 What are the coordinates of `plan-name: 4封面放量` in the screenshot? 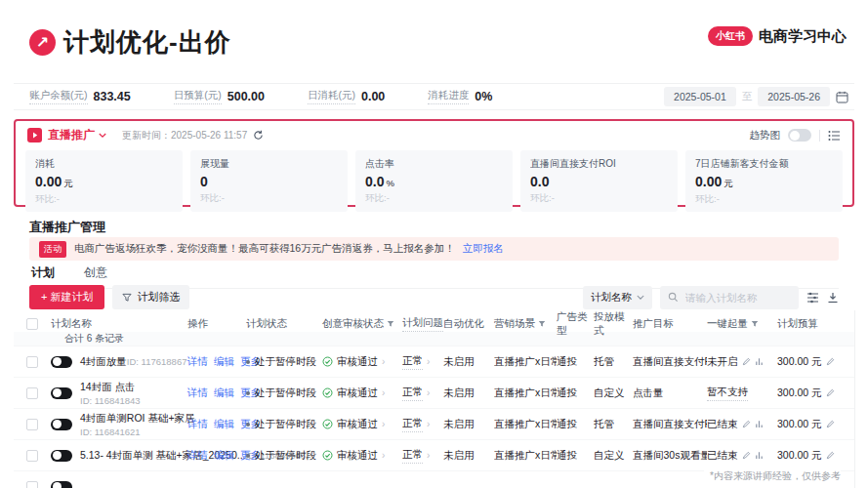 It's located at (103, 361).